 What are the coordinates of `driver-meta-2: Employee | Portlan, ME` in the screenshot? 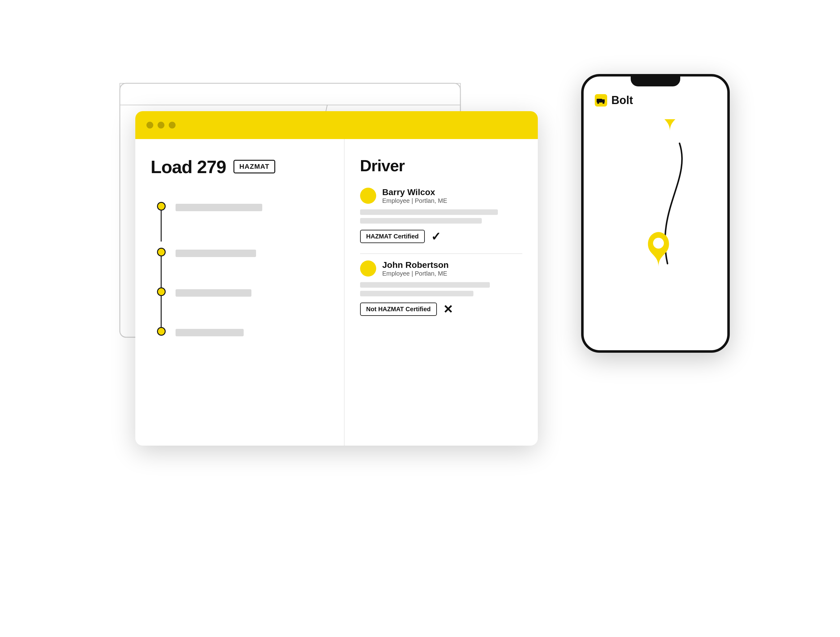 It's located at (415, 273).